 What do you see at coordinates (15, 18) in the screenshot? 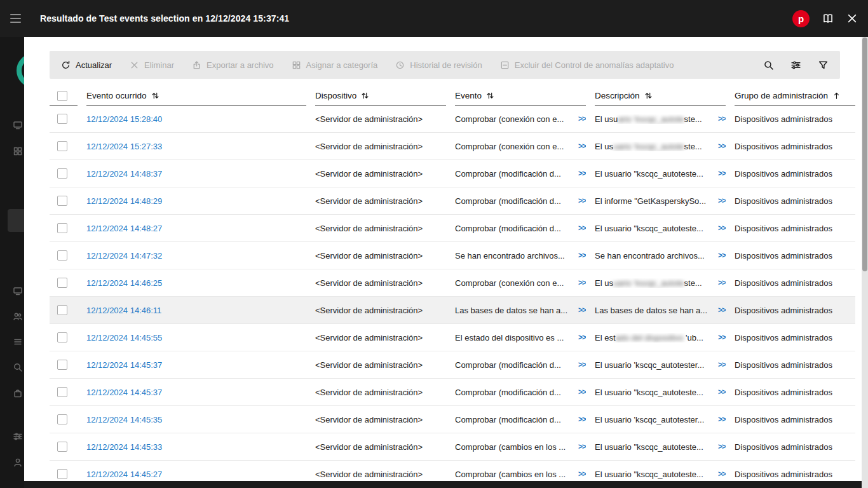
I see `menu-icon` at bounding box center [15, 18].